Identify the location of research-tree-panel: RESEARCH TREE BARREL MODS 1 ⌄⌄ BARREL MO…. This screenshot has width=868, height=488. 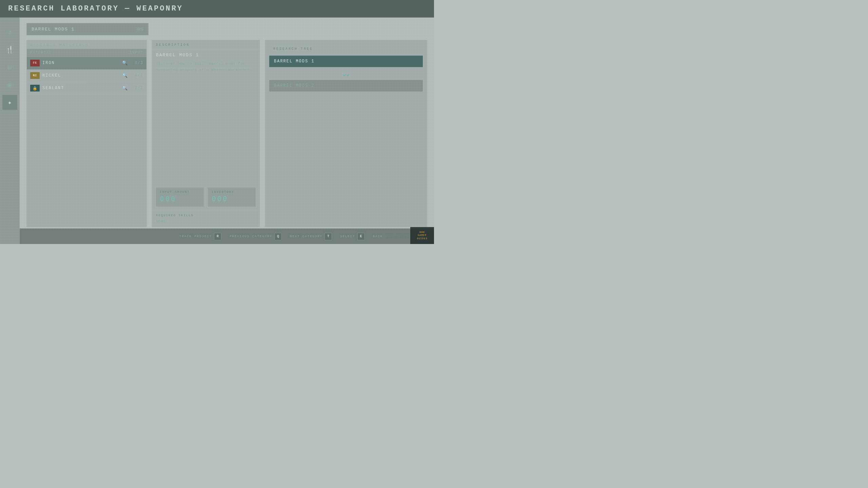
(346, 134).